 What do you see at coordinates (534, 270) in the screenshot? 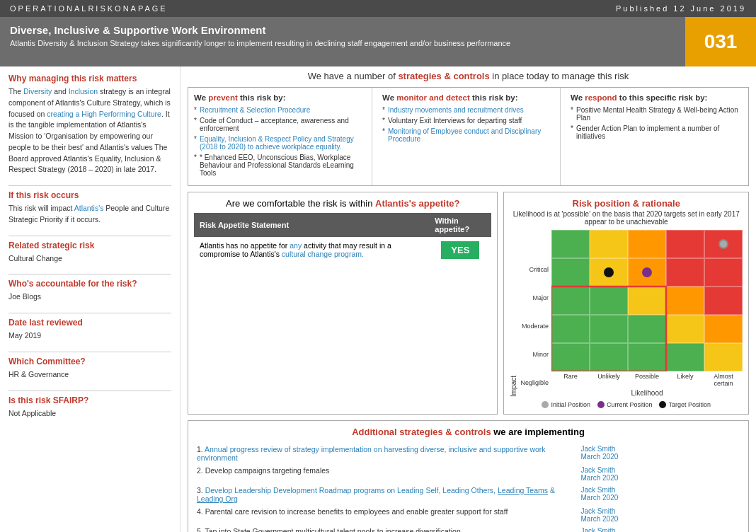
I see `y-label-critical: Critical` at bounding box center [534, 270].